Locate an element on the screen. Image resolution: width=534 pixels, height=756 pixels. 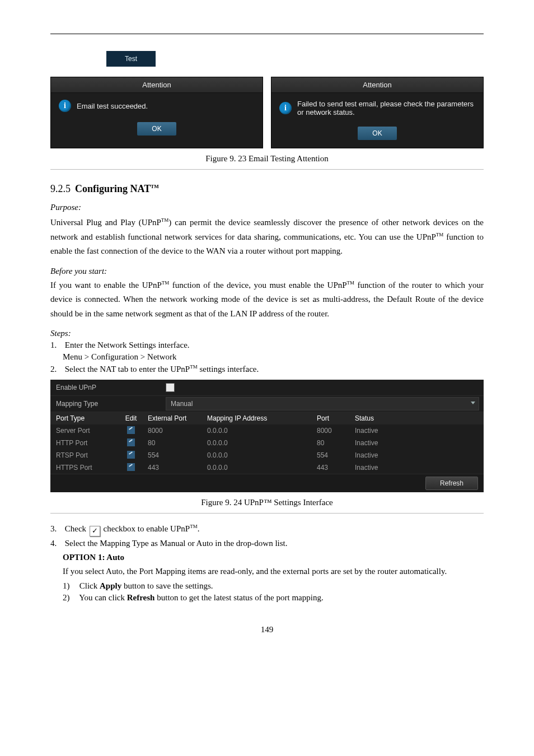
checkbox-icon: ✓ is located at coordinates (95, 531).